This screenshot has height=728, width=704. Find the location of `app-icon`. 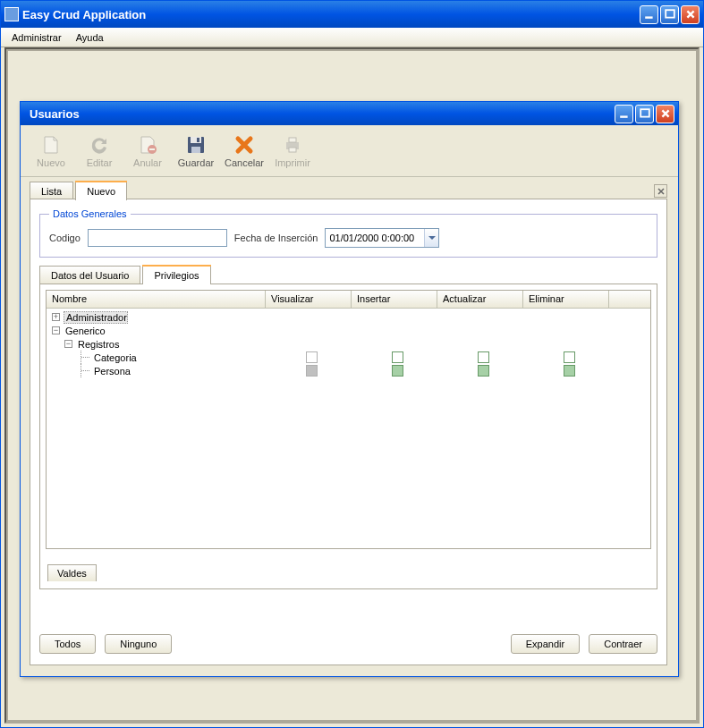

app-icon is located at coordinates (12, 14).